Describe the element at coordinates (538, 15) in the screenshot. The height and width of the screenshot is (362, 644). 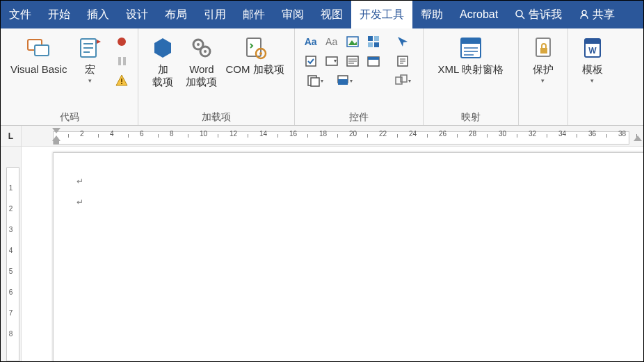
I see `tellme-search: 告诉我` at that location.